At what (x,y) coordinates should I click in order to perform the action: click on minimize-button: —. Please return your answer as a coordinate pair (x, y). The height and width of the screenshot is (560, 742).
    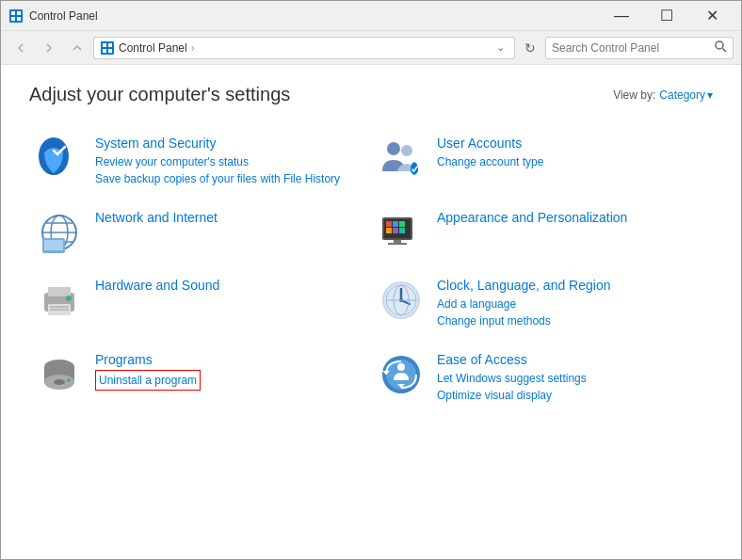
    Looking at the image, I should click on (621, 16).